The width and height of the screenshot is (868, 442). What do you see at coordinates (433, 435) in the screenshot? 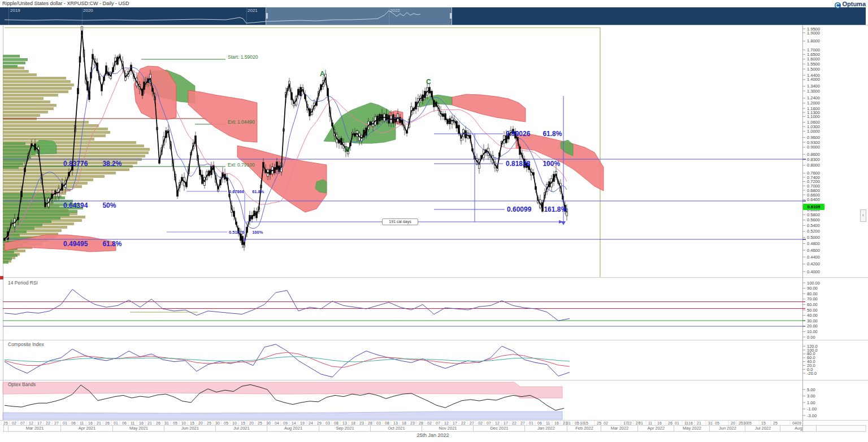
I see `selected-date-label: 25th Jan 2022` at bounding box center [433, 435].